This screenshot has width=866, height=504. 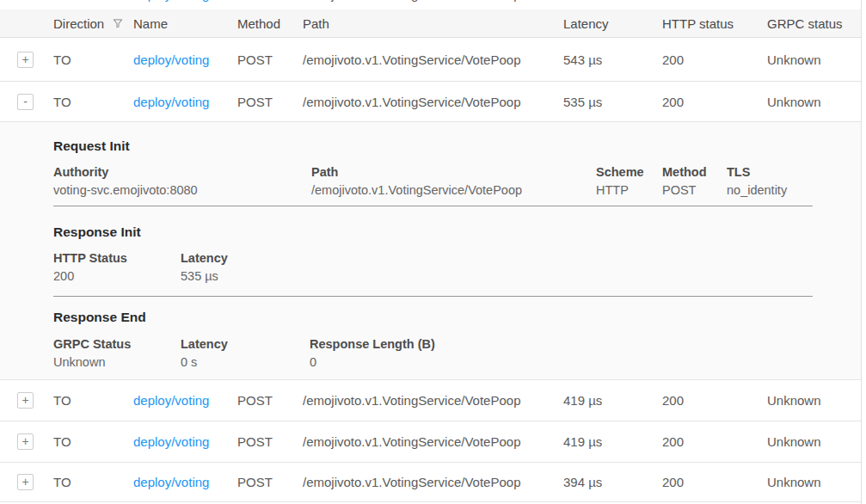 What do you see at coordinates (794, 191) in the screenshot?
I see `field-value: no_identity` at bounding box center [794, 191].